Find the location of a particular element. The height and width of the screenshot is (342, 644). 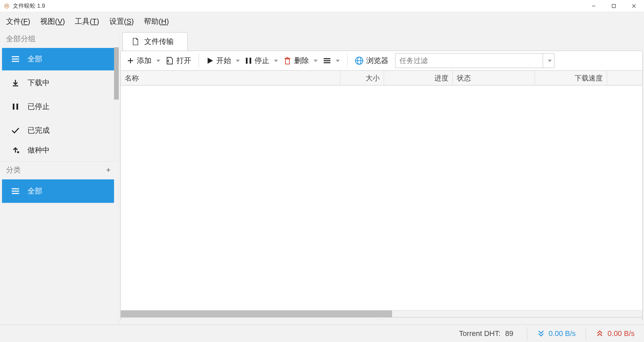

status-dht-label: Torrent DHT: is located at coordinates (480, 334).